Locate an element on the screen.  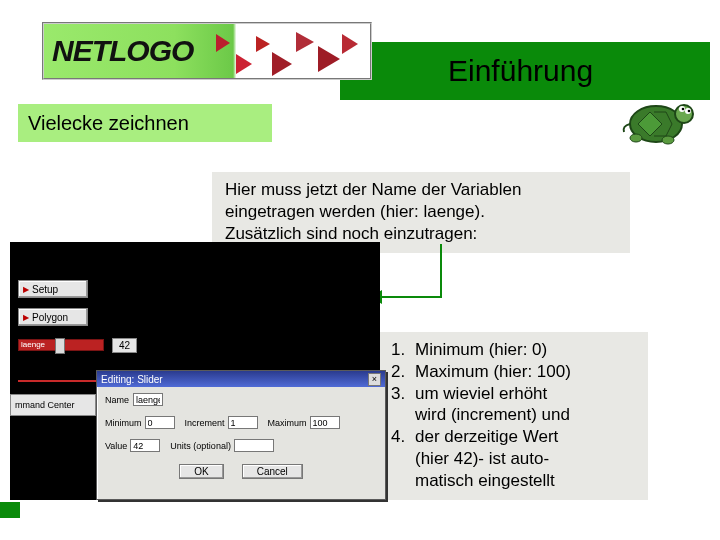
list-text: (hier 42)- ist auto- is located at coordinates (526, 459).